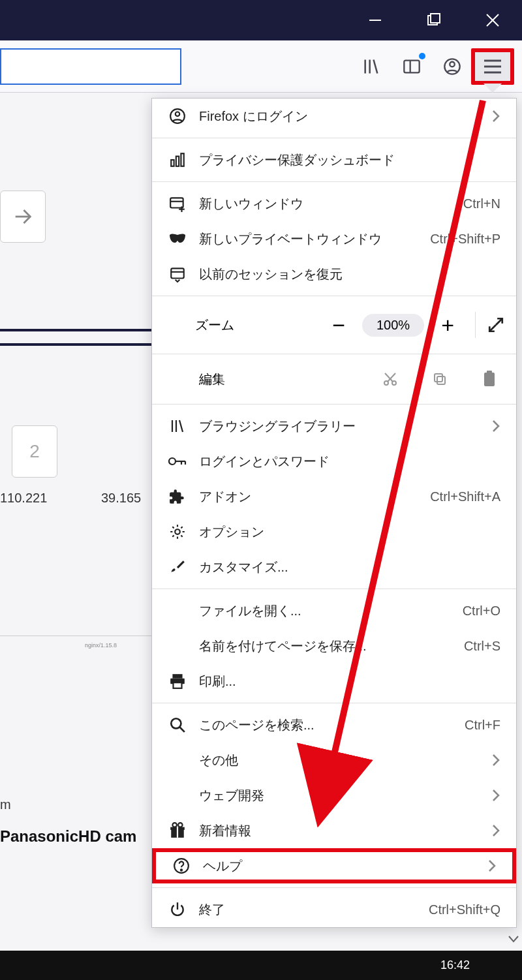  Describe the element at coordinates (177, 567) in the screenshot. I see `brush-icon` at that location.